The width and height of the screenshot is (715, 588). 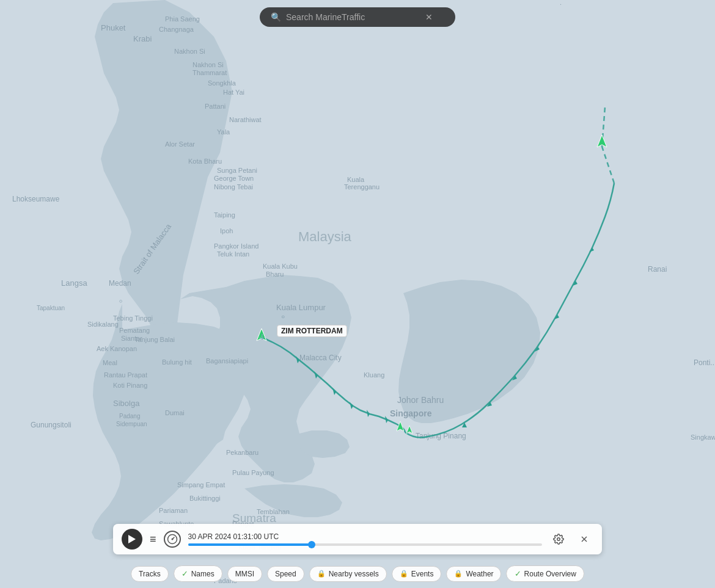 What do you see at coordinates (75, 283) in the screenshot?
I see `svg-text: Langsa` at bounding box center [75, 283].